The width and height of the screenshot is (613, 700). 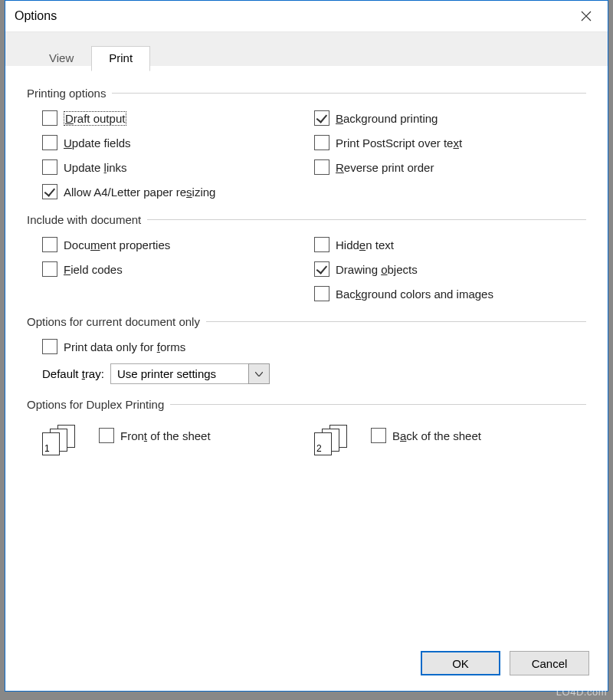 I want to click on titlebar: Options, so click(x=306, y=17).